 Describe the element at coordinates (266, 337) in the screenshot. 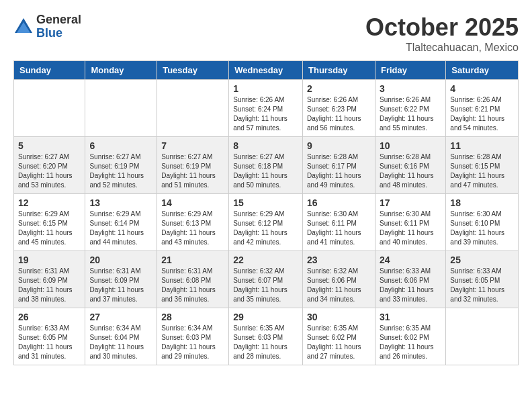

I see `calendar-week-row: 26Sunrise: 6:33 AMSunset: 6:05 PMDayligh…` at that location.